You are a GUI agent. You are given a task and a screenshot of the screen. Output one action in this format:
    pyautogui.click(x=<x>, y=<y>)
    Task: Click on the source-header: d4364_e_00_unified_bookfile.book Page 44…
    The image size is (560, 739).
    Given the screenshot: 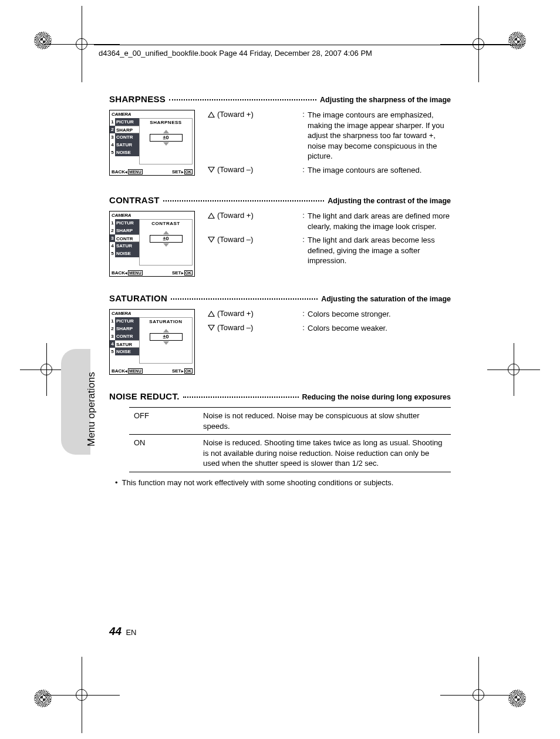 What is the action you would take?
    pyautogui.click(x=235, y=53)
    